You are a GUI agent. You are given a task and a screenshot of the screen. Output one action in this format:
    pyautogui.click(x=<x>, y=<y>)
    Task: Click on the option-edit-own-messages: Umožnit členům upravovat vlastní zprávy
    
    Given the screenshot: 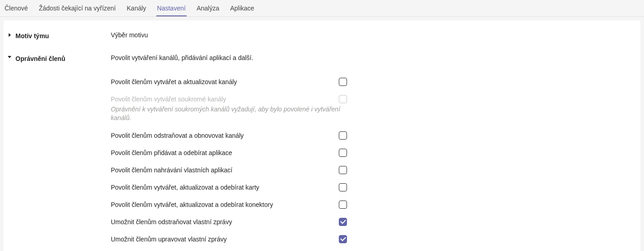 What is the action you would take?
    pyautogui.click(x=229, y=239)
    